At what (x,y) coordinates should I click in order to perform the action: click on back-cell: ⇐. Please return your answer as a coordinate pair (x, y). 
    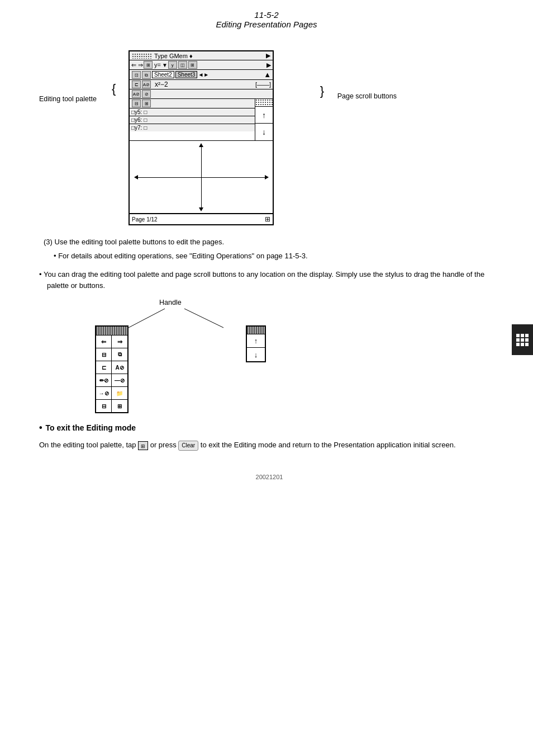
    Looking at the image, I should click on (104, 342).